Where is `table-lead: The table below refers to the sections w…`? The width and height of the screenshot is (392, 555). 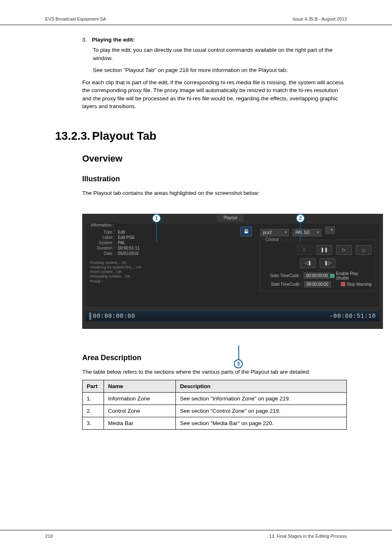
table-lead: The table below refers to the sections w… is located at coordinates (214, 372).